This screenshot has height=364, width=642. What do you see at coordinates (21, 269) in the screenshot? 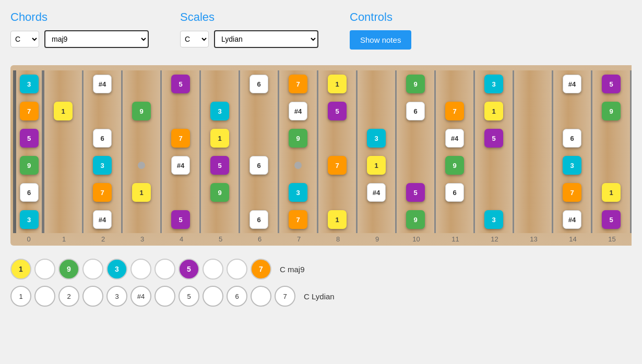
I see `legend-chord-circle-0: 1` at bounding box center [21, 269].